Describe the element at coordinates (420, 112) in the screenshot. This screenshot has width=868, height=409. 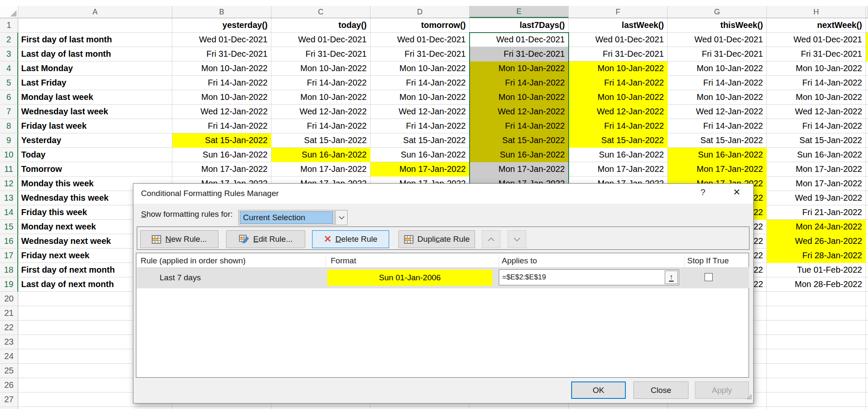
I see `cell-D7: Wed 12-Jan-2022` at that location.